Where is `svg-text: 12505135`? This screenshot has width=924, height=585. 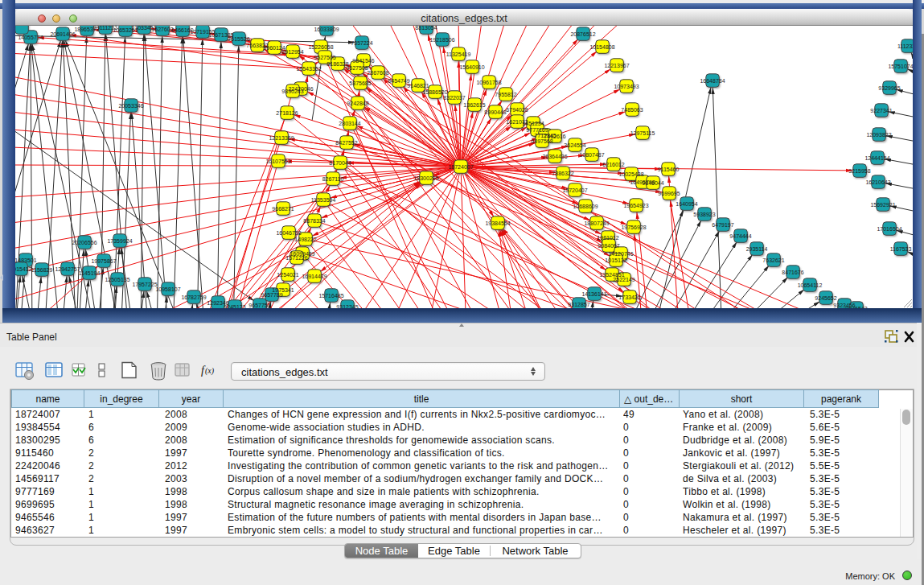
svg-text: 12505135 is located at coordinates (117, 280).